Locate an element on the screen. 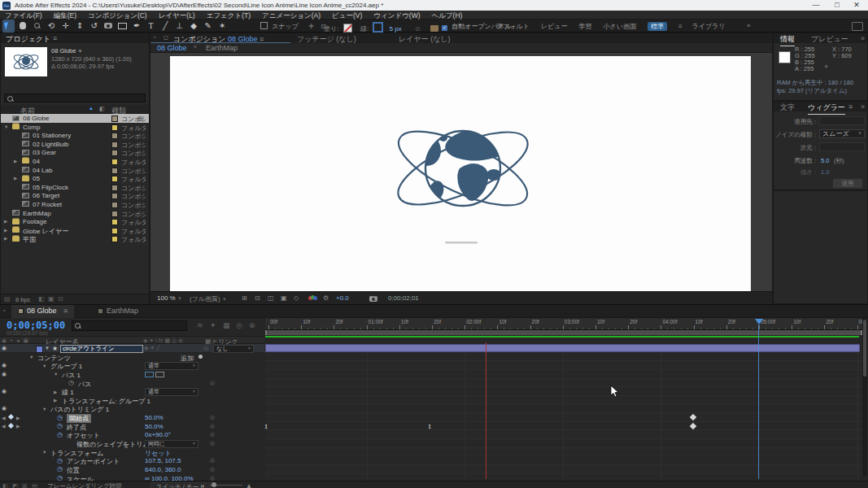  eraser-tool-icon: ◆ is located at coordinates (194, 26).